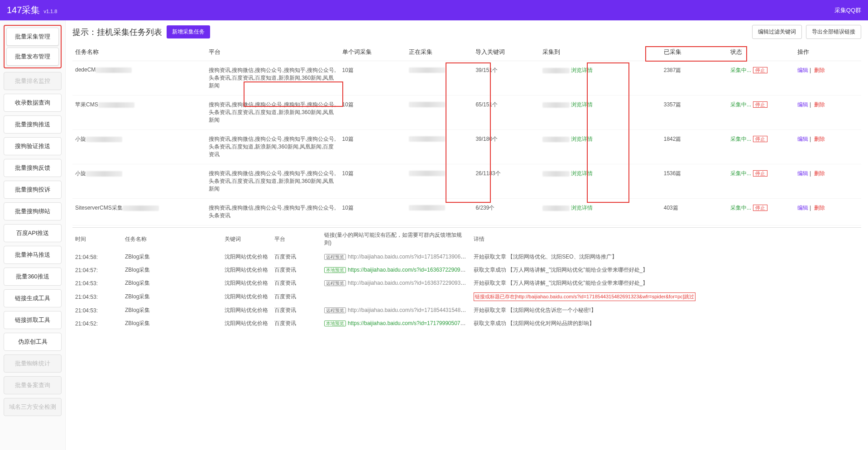 This screenshot has width=868, height=450. What do you see at coordinates (600, 53) in the screenshot?
I see `col-collected-to: 采集到` at bounding box center [600, 53].